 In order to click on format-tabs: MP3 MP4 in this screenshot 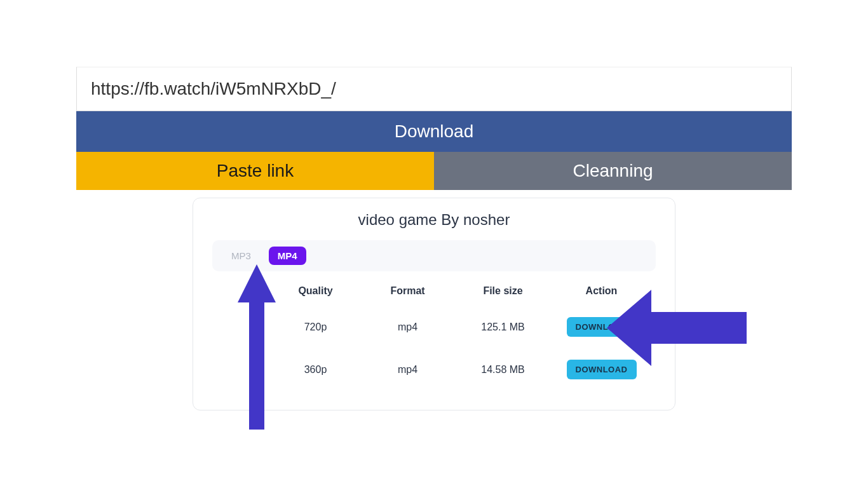, I will do `click(434, 255)`.